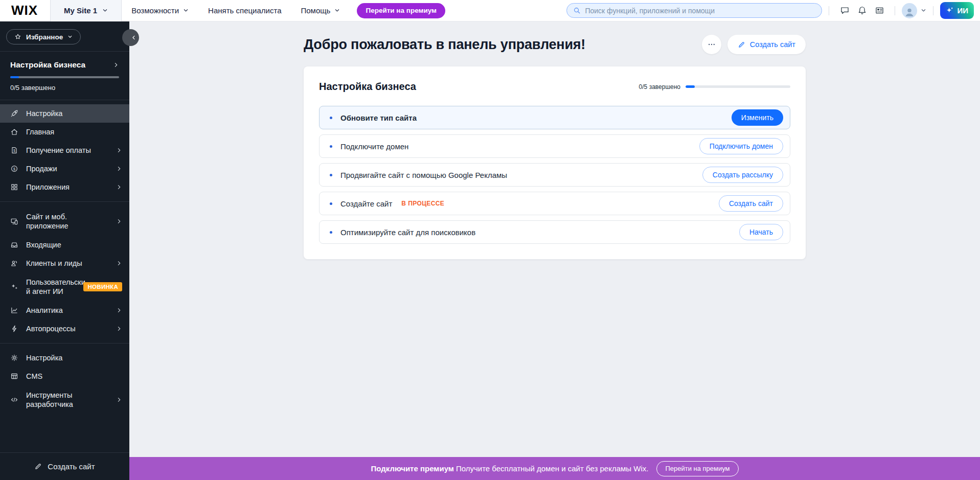 The height and width of the screenshot is (480, 980). What do you see at coordinates (64, 263) in the screenshot?
I see `sidebar-item: Клиенты и лиды` at bounding box center [64, 263].